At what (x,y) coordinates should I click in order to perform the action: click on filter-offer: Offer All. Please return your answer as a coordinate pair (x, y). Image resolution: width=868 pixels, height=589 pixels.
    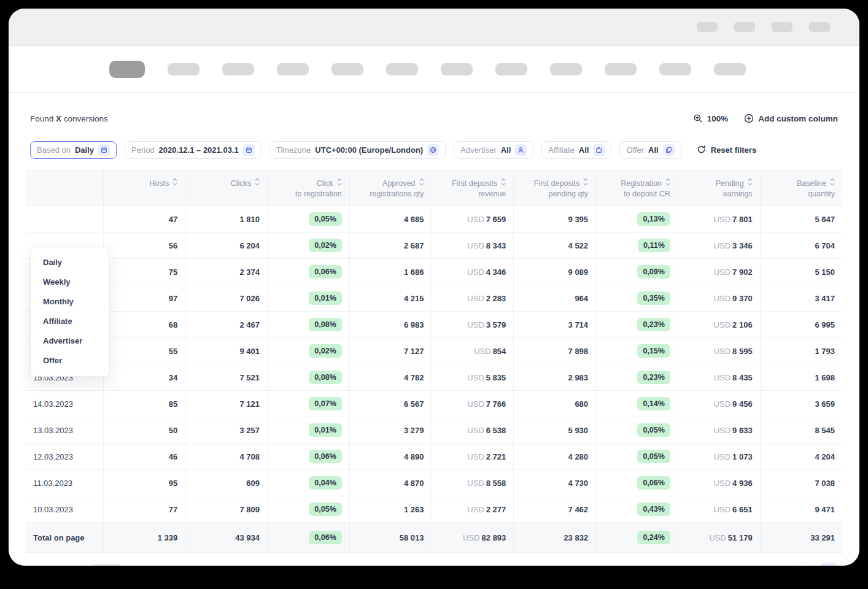
    Looking at the image, I should click on (650, 150).